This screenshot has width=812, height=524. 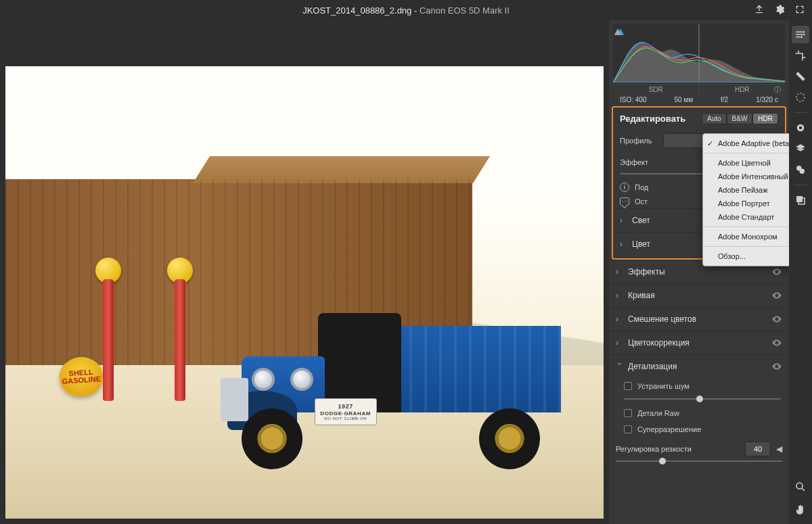 What do you see at coordinates (746, 176) in the screenshot?
I see `profile-option: Adobe Интенсивный` at bounding box center [746, 176].